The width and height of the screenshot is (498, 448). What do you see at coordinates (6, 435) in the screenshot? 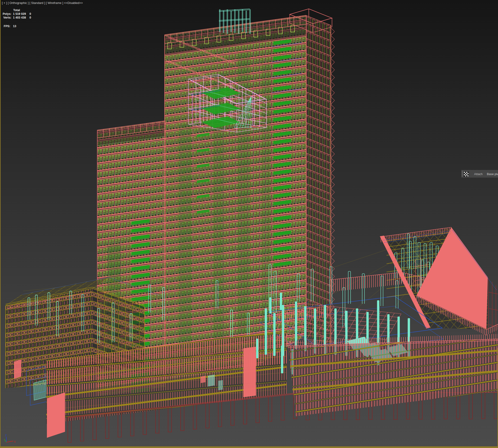
I see `svg-text: Z` at bounding box center [6, 435].